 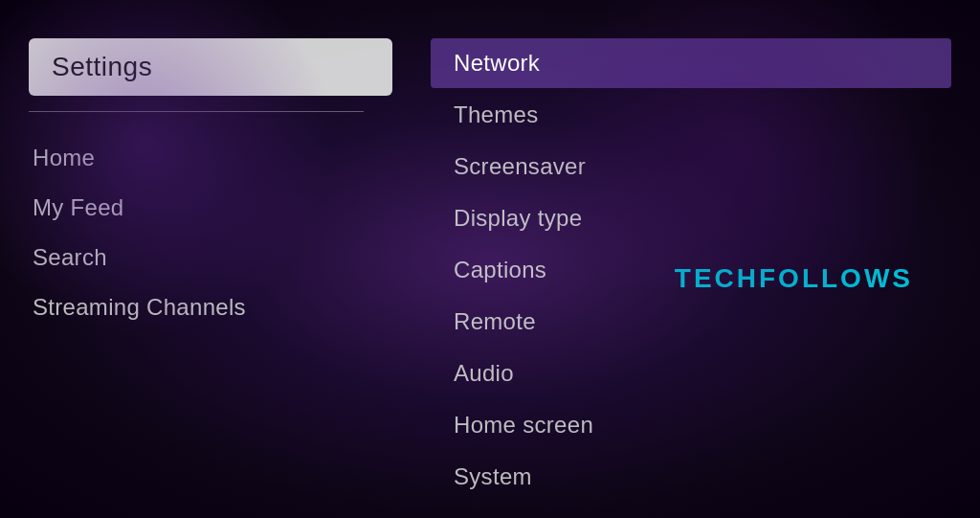 I want to click on right-menu-item-home-screen: Home screen, so click(x=691, y=425).